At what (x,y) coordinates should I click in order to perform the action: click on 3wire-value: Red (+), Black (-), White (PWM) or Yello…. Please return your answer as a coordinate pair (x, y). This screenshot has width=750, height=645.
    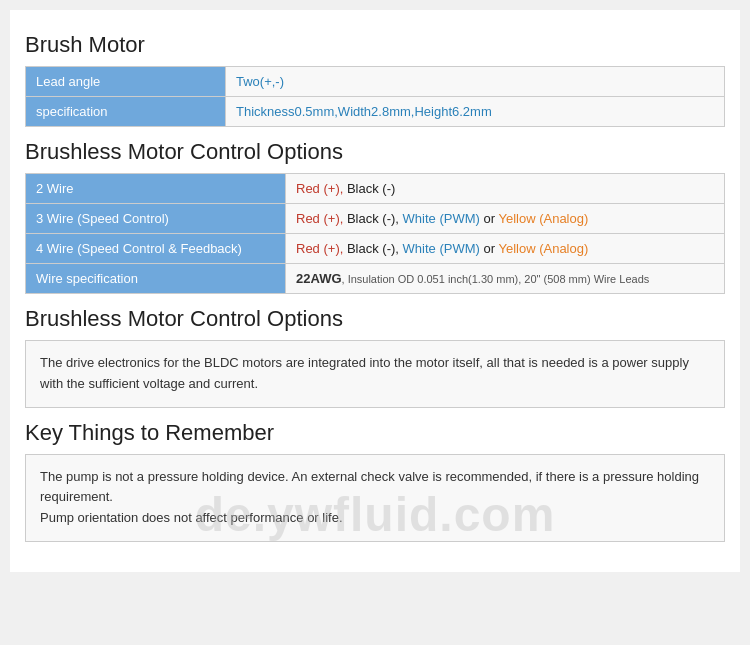
    Looking at the image, I should click on (506, 219).